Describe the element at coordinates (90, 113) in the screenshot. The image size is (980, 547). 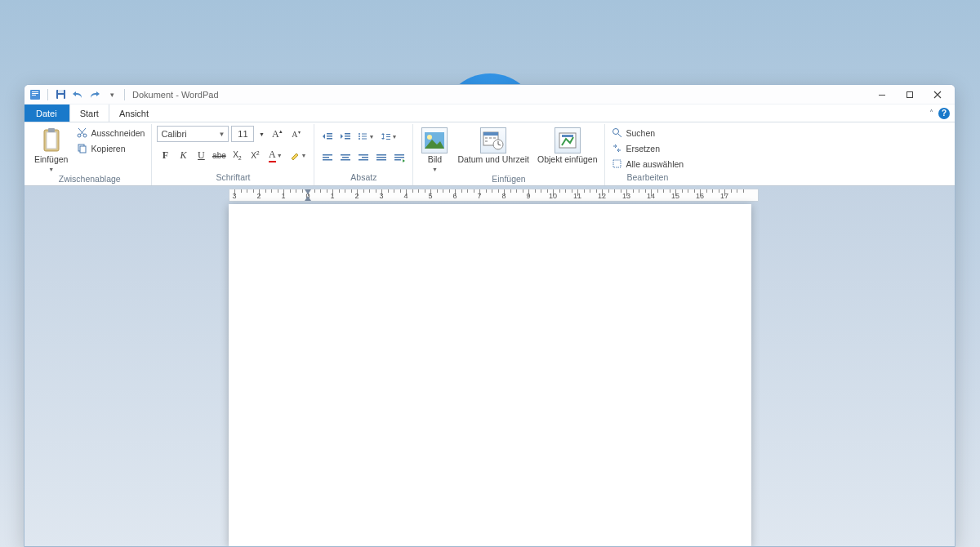
I see `tab-home: Start` at that location.